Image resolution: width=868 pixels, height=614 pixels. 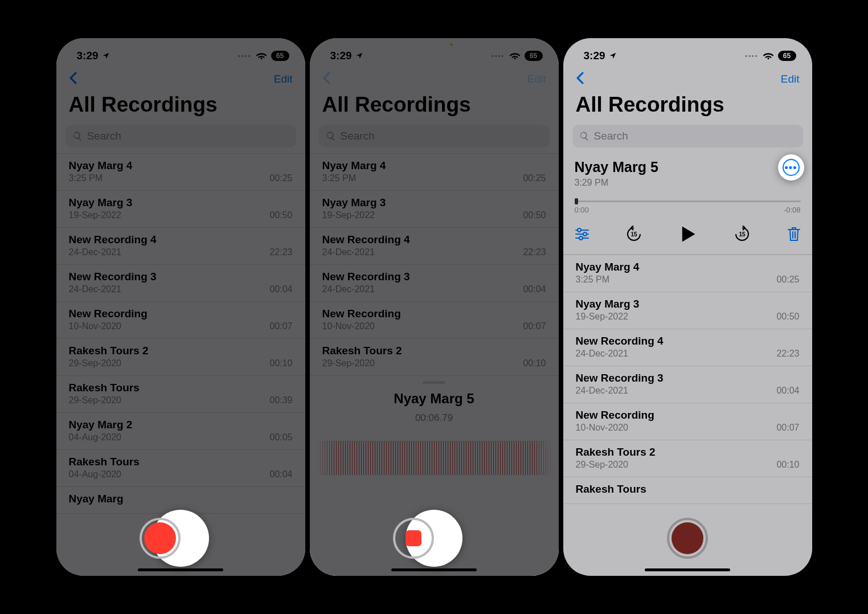 What do you see at coordinates (788, 391) in the screenshot?
I see `recording-duration: 00:04` at bounding box center [788, 391].